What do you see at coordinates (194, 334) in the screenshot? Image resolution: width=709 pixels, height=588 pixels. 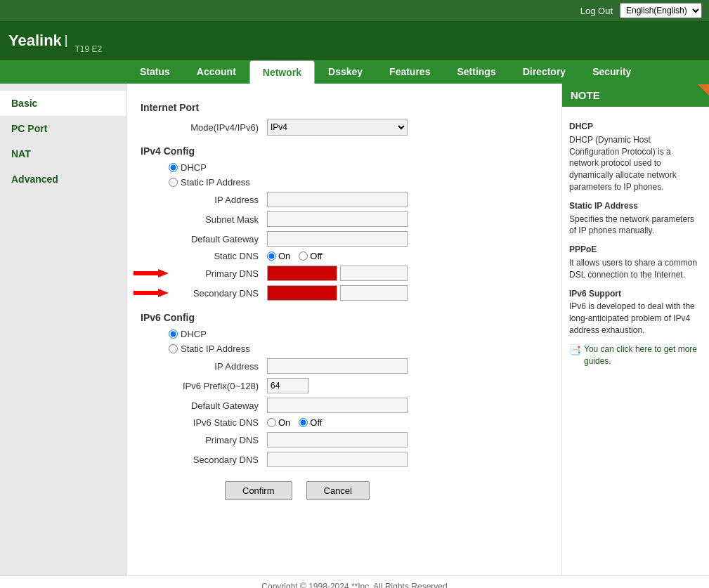 I see `ipv6-dhcp-label: DHCP` at bounding box center [194, 334].